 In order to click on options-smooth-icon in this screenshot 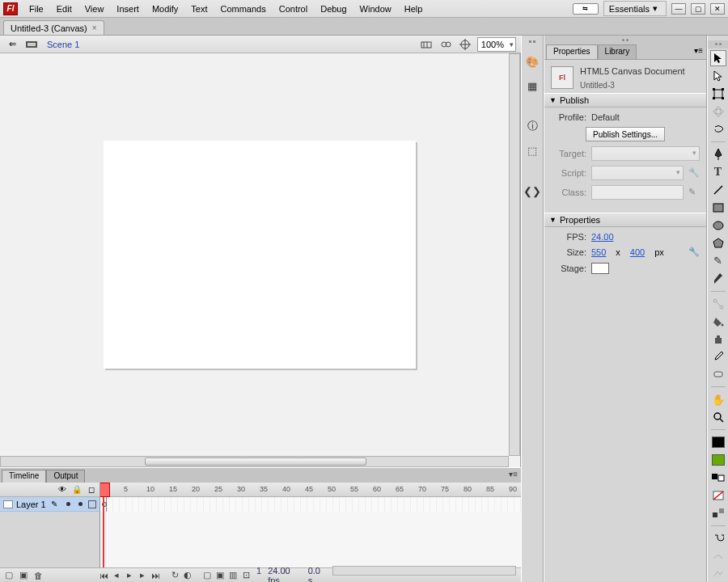, I will do `click(718, 556)`.